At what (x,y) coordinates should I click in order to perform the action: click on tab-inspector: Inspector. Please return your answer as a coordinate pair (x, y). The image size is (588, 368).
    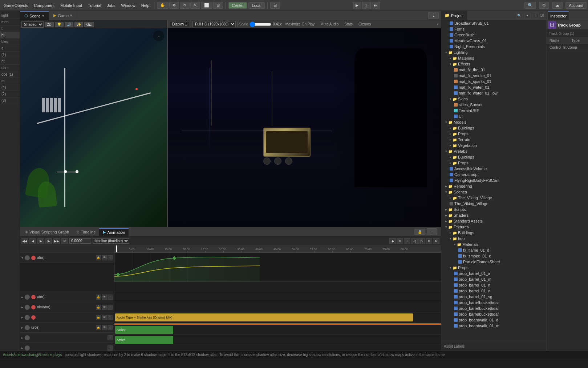
    Looking at the image, I should click on (559, 15).